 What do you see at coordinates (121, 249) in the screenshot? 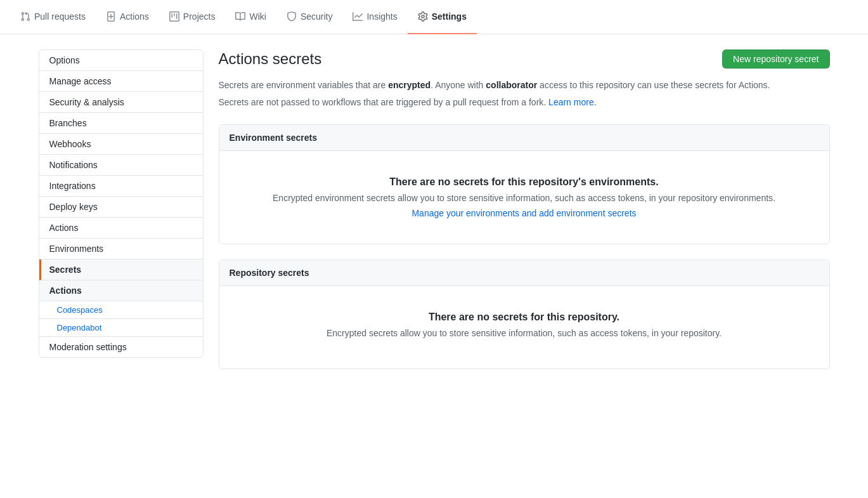
I see `sidebar-item-environments: Environments` at bounding box center [121, 249].